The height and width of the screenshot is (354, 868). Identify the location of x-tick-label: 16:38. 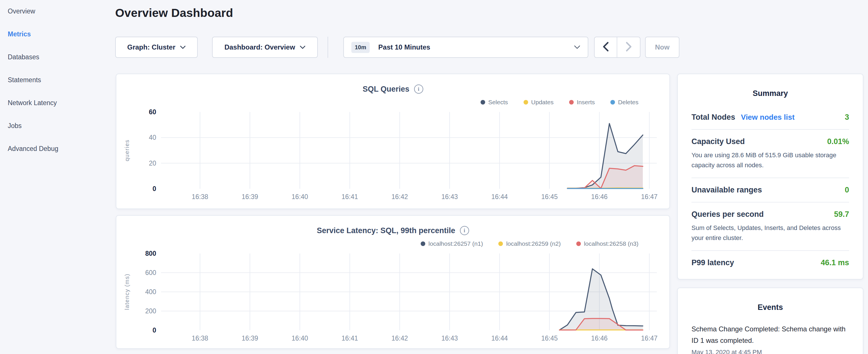
(200, 197).